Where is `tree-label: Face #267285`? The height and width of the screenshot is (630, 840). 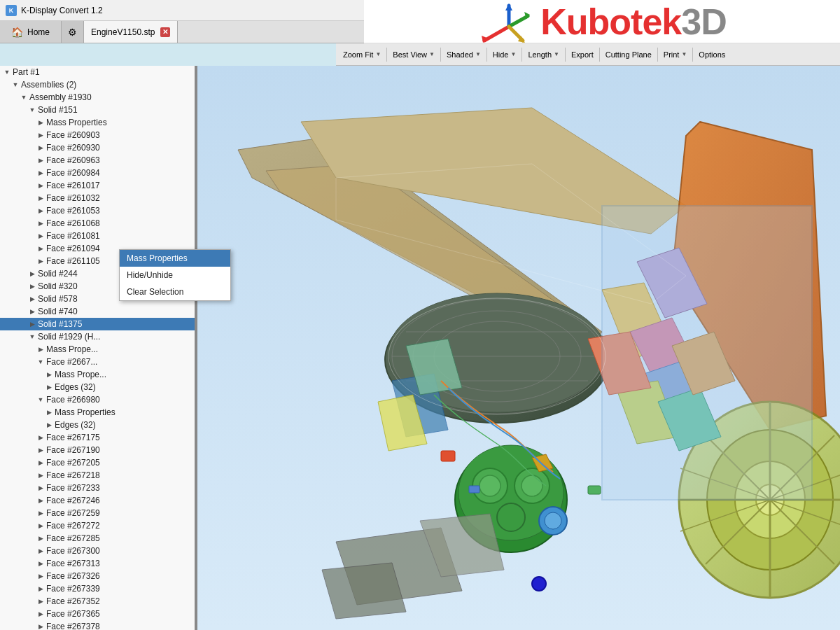
tree-label: Face #267285 is located at coordinates (73, 538).